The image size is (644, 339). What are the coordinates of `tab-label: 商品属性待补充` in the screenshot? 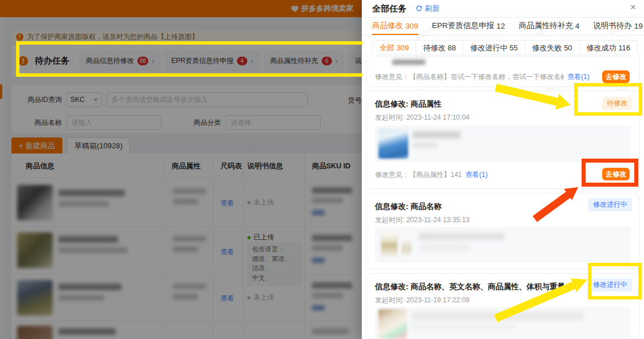 It's located at (546, 26).